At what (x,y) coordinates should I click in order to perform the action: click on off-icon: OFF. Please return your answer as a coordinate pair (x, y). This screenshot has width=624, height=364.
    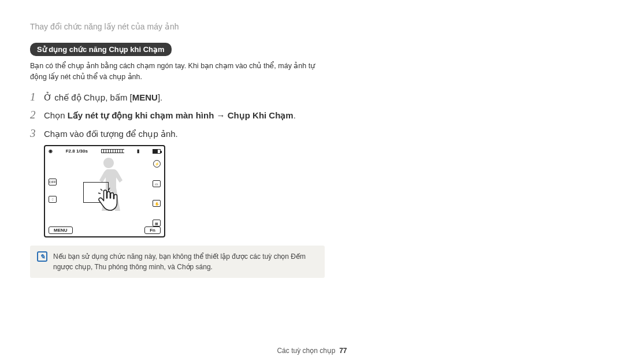
    Looking at the image, I should click on (53, 182).